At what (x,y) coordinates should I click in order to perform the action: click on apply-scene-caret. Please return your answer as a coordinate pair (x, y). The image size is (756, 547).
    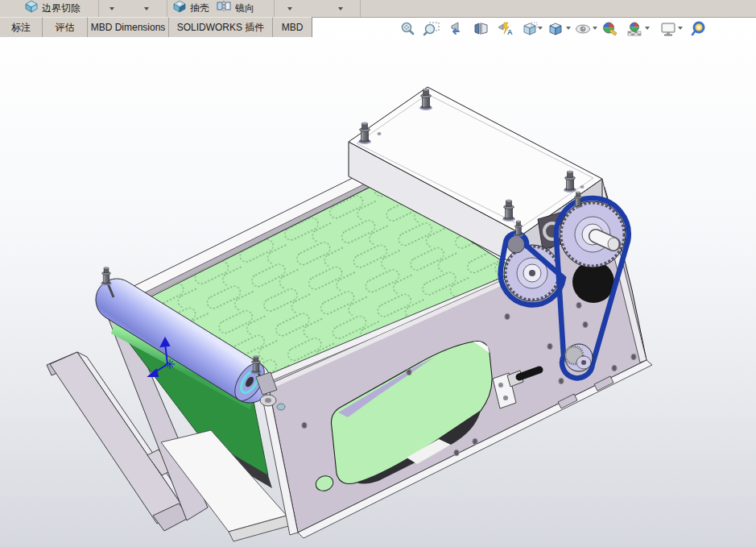
    Looking at the image, I should click on (647, 28).